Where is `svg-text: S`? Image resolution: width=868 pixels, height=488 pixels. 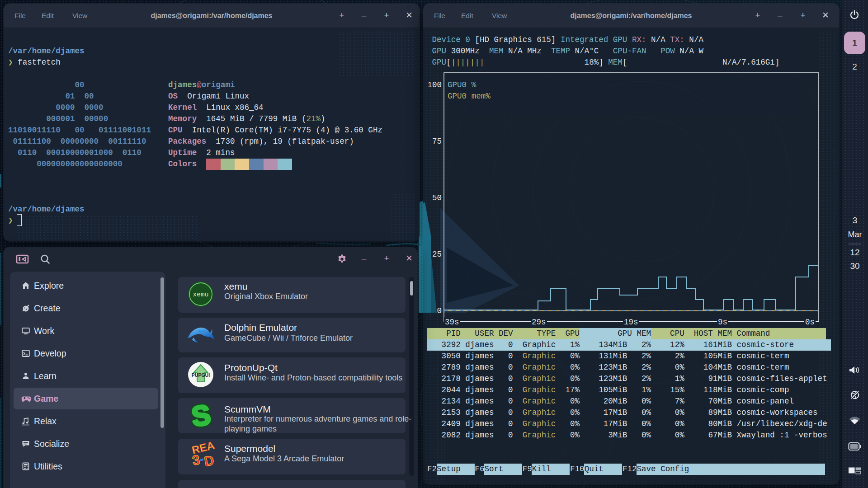 svg-text: S is located at coordinates (202, 416).